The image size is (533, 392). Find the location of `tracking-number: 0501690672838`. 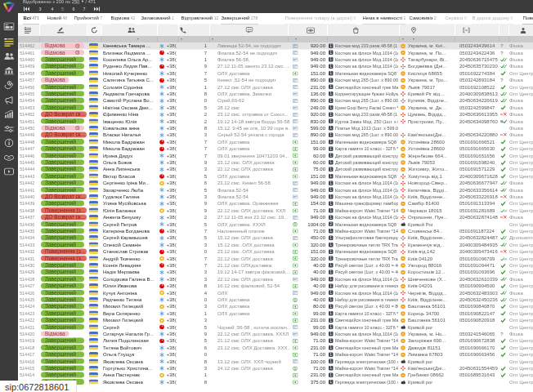

tracking-number: 0501690672838 is located at coordinates (479, 341).